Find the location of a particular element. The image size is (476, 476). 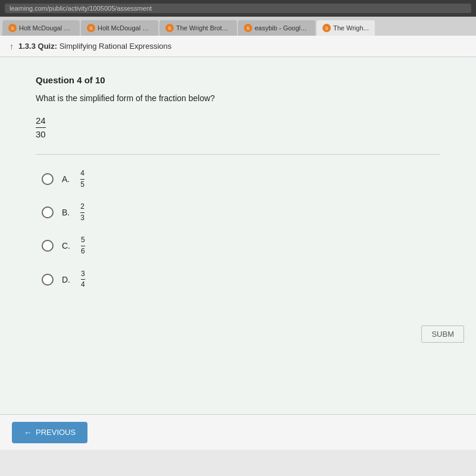

choice-a-numerator: 4 is located at coordinates (82, 174).